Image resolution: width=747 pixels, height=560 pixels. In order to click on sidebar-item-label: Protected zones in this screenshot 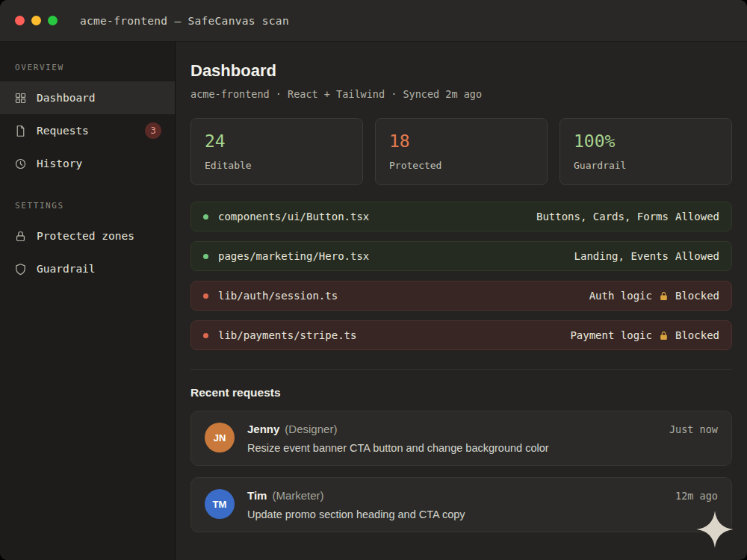, I will do `click(85, 236)`.